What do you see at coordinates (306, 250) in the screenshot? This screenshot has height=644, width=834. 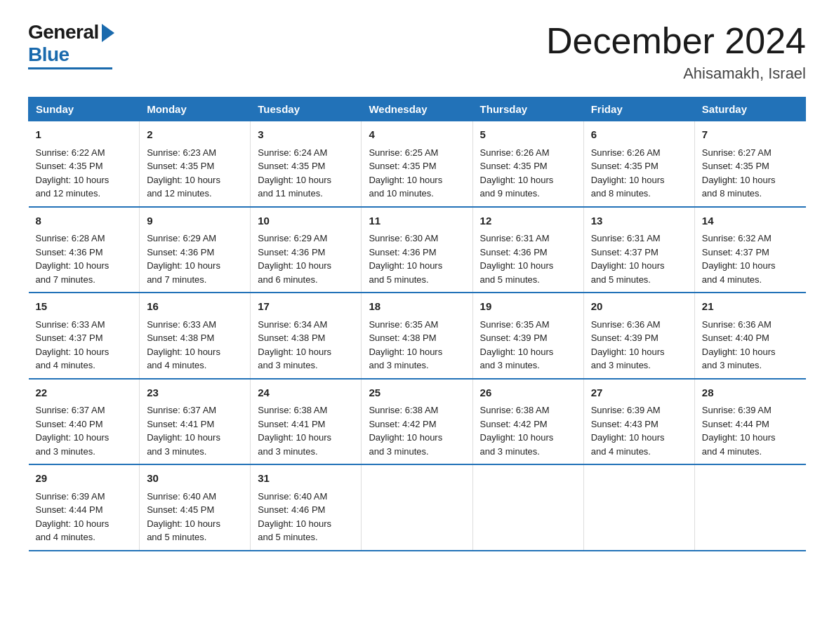 I see `cell-week2-day2: 10Sunrise: 6:29 AM Sunset: 4:36 PM Dayli…` at bounding box center [306, 250].